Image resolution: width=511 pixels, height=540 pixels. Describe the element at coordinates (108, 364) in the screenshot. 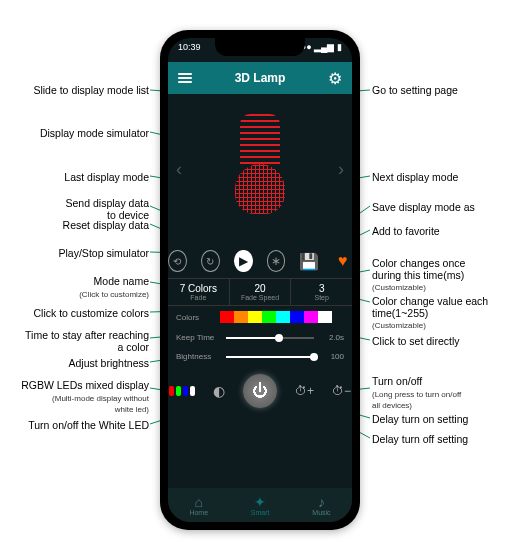

I see `callout: Adjust brightness` at that location.